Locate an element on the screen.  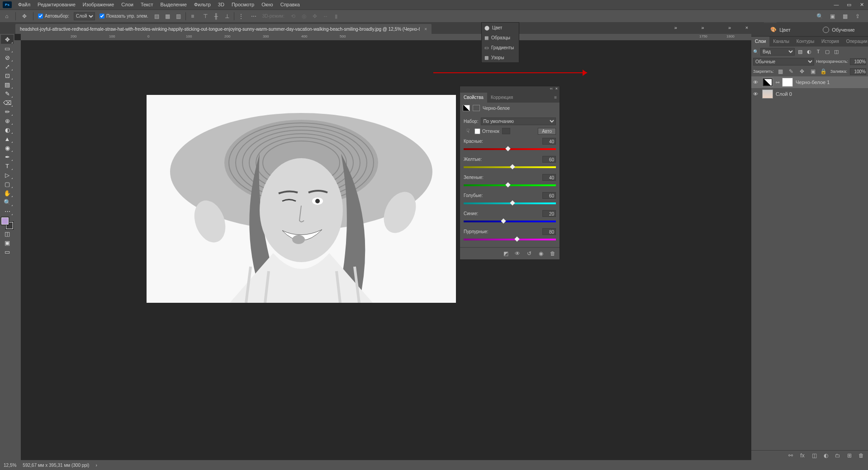
zoom-level: 12,5% is located at coordinates (10, 465).